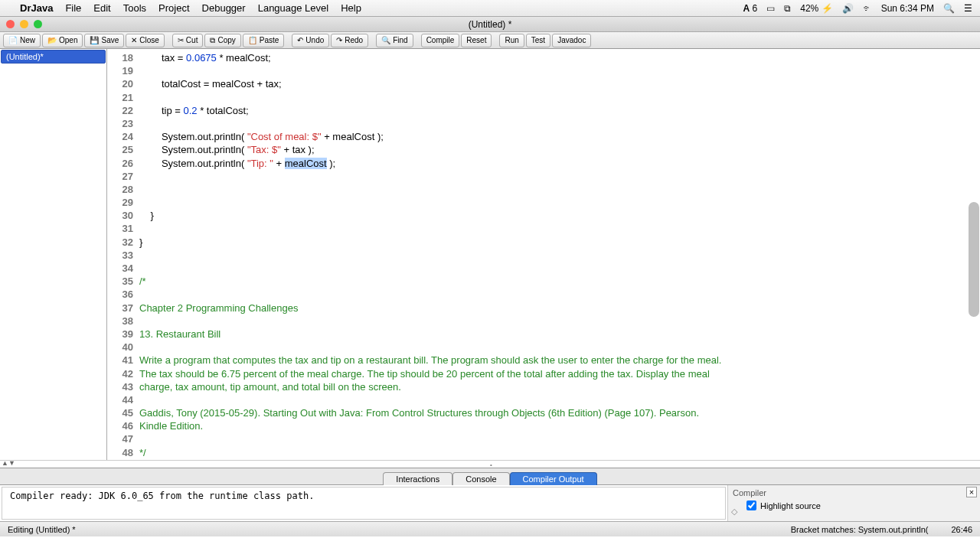  What do you see at coordinates (476, 41) in the screenshot?
I see `reset-button: Reset` at bounding box center [476, 41].